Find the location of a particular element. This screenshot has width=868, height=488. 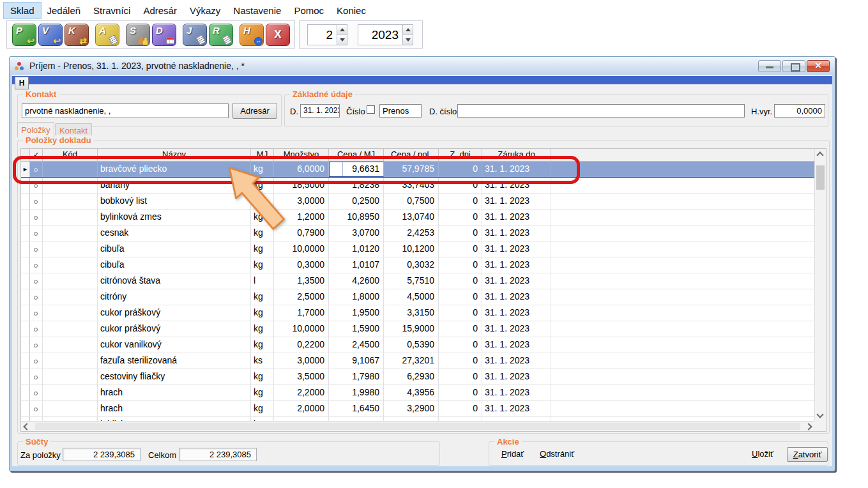

scroll-left-icon is located at coordinates (27, 427).